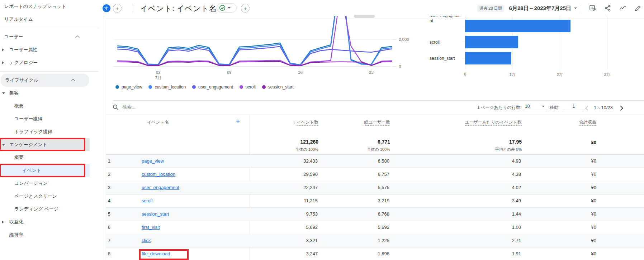 This screenshot has width=644, height=260. What do you see at coordinates (45, 145) in the screenshot?
I see `sidebar-item-engagement: エンゲージメント` at bounding box center [45, 145].